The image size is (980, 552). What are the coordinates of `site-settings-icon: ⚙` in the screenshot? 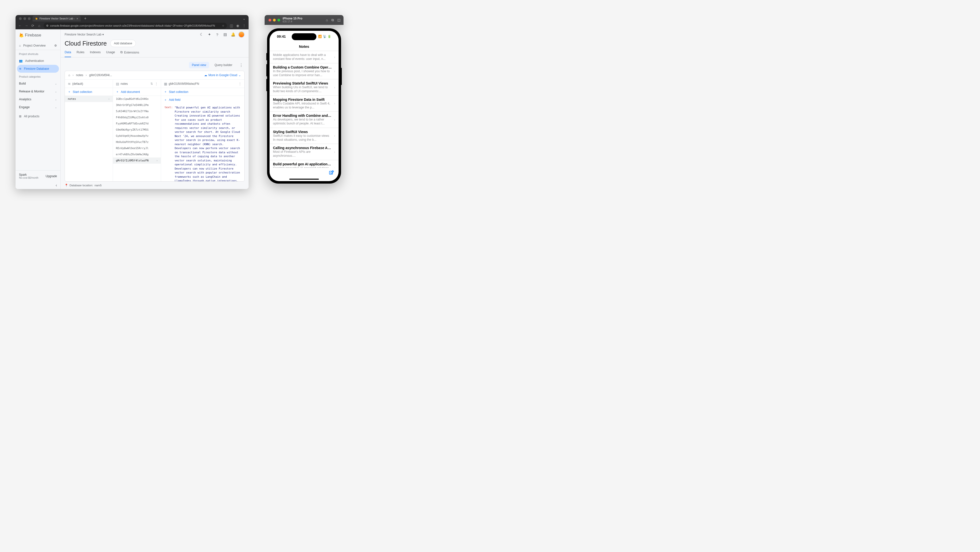 It's located at (47, 26).